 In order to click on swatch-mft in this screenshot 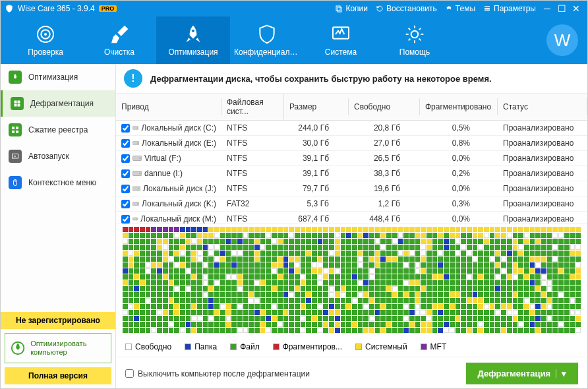, I will do `click(424, 347)`.